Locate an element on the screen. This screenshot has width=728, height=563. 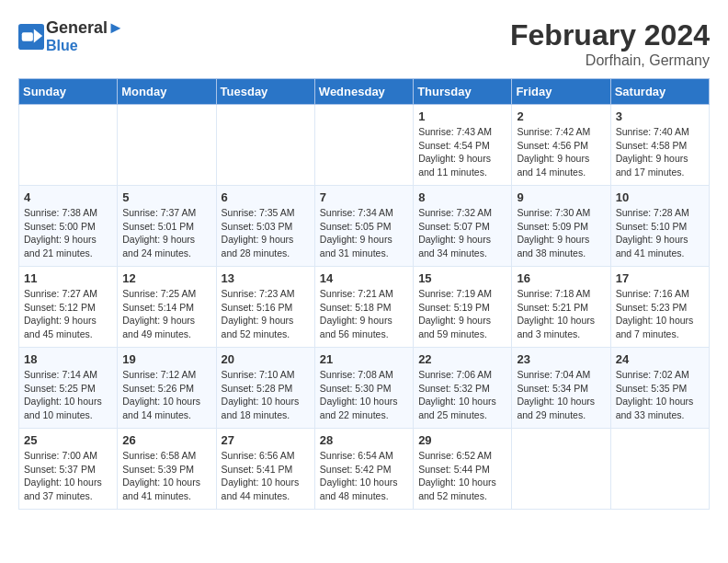
week-row-3: 18Sunrise: 7:14 AM Sunset: 5:25 PM Dayli… is located at coordinates (364, 388).